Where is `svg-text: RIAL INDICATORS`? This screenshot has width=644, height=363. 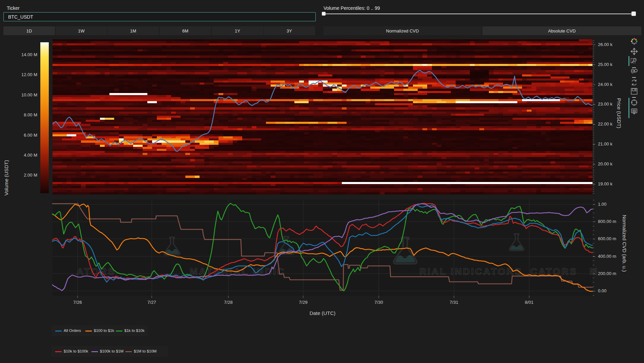
svg-text: RIAL INDICATORS is located at coordinates (471, 271).